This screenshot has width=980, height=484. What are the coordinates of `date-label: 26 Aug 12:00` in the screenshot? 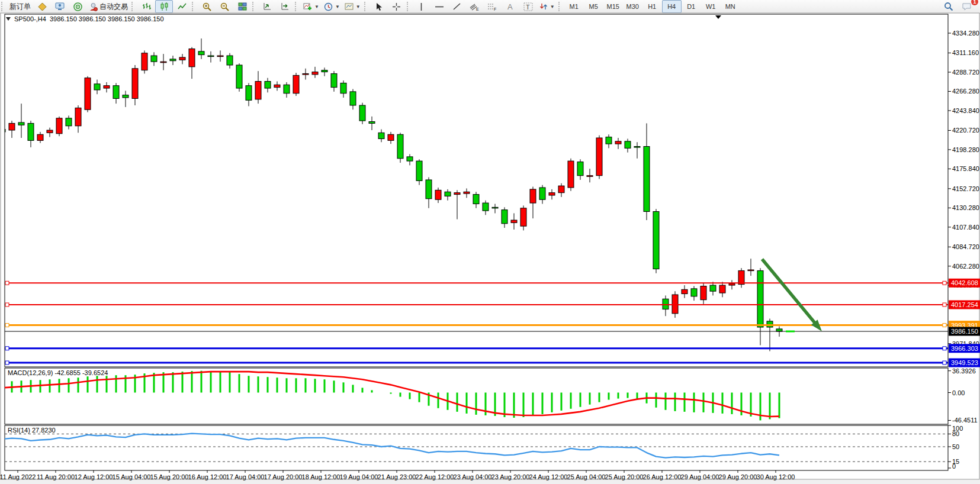 It's located at (662, 477).